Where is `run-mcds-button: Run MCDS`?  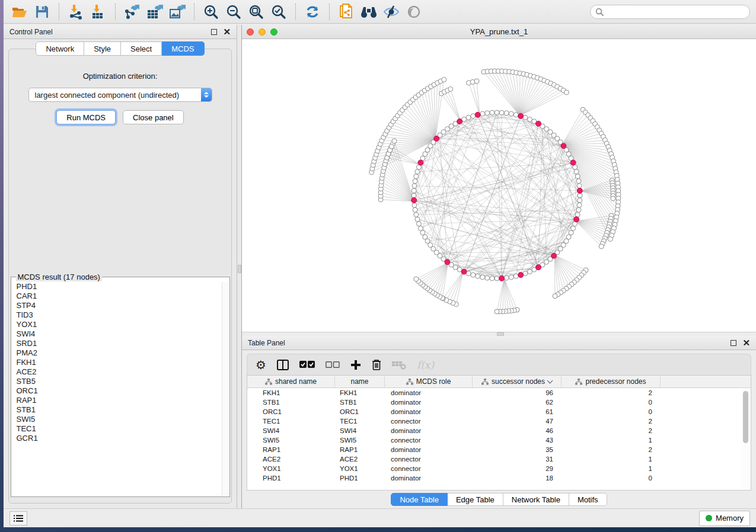
run-mcds-button: Run MCDS is located at coordinates (86, 117).